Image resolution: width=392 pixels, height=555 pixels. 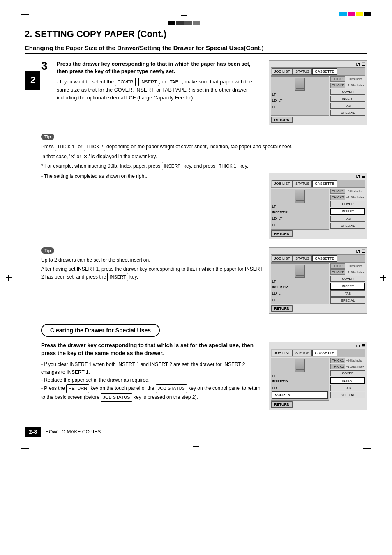 I want to click on special-side-btn4: SPECIAL, so click(x=348, y=395).